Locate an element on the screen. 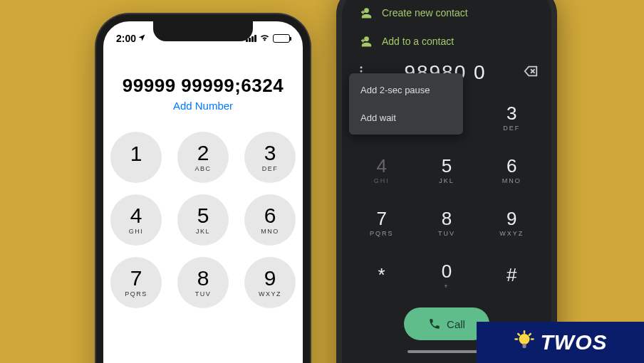  call-label: Call is located at coordinates (456, 325).